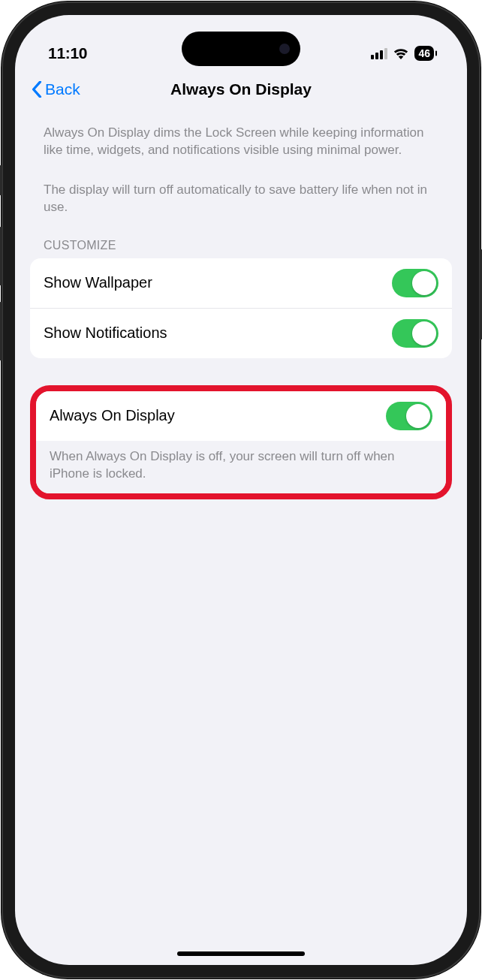 The image size is (482, 980). Describe the element at coordinates (241, 333) in the screenshot. I see `show-notifications-row: Show Notifications` at that location.